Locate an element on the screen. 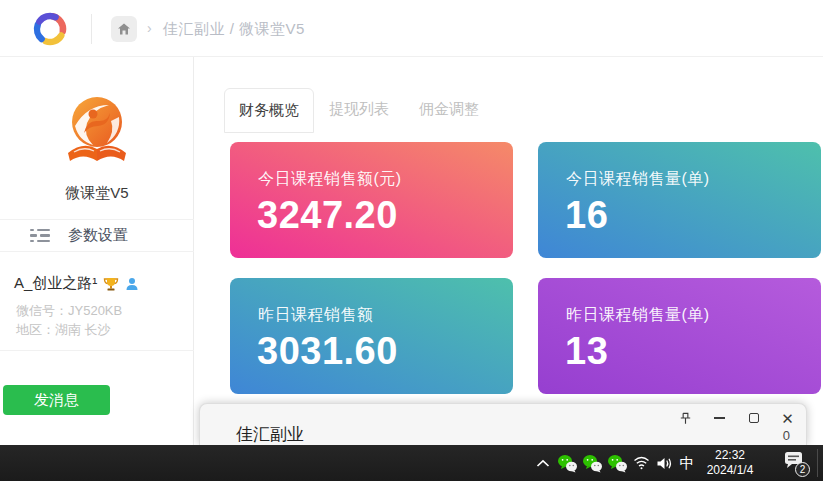 Image resolution: width=823 pixels, height=481 pixels. stat-card-today-sales-count: 今日课程销售量(单) 16 is located at coordinates (680, 200).